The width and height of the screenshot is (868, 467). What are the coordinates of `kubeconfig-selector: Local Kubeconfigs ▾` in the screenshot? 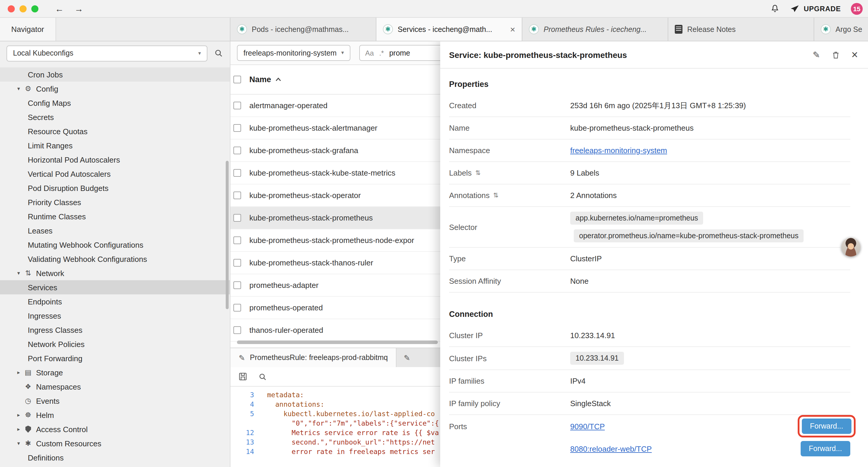 It's located at (107, 53).